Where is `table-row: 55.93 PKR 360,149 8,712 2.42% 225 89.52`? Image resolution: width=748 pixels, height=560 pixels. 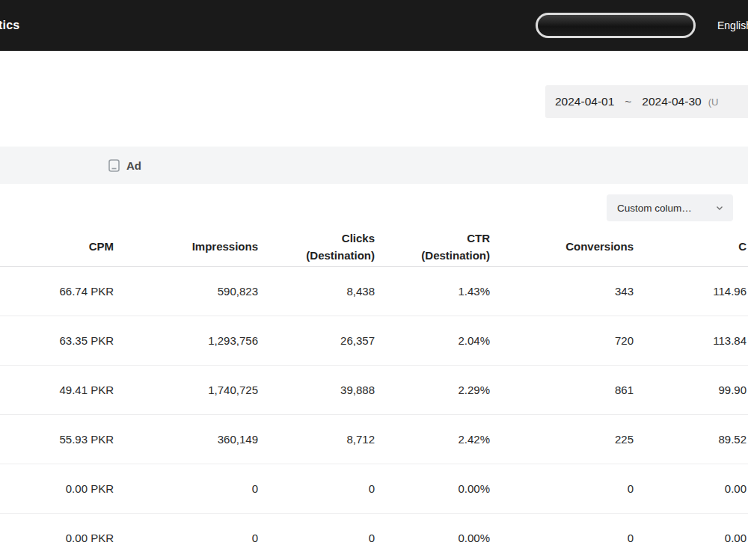 table-row: 55.93 PKR 360,149 8,712 2.42% 225 89.52 is located at coordinates (374, 440).